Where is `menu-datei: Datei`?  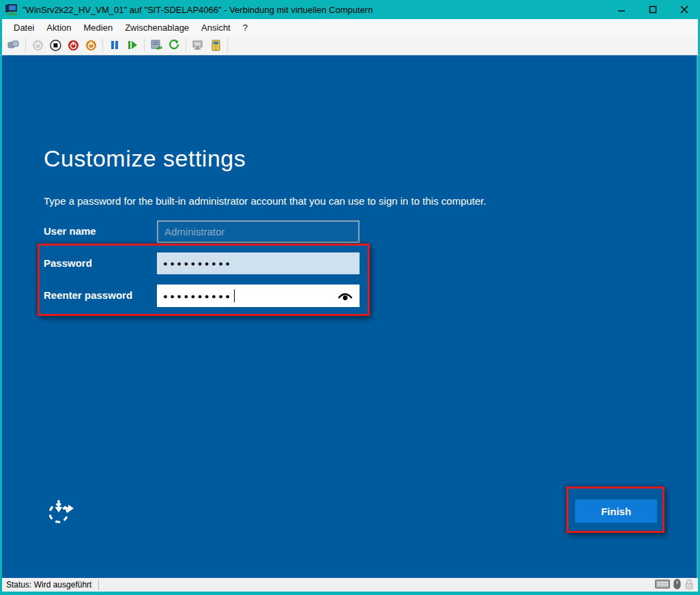
menu-datei: Datei is located at coordinates (24, 27).